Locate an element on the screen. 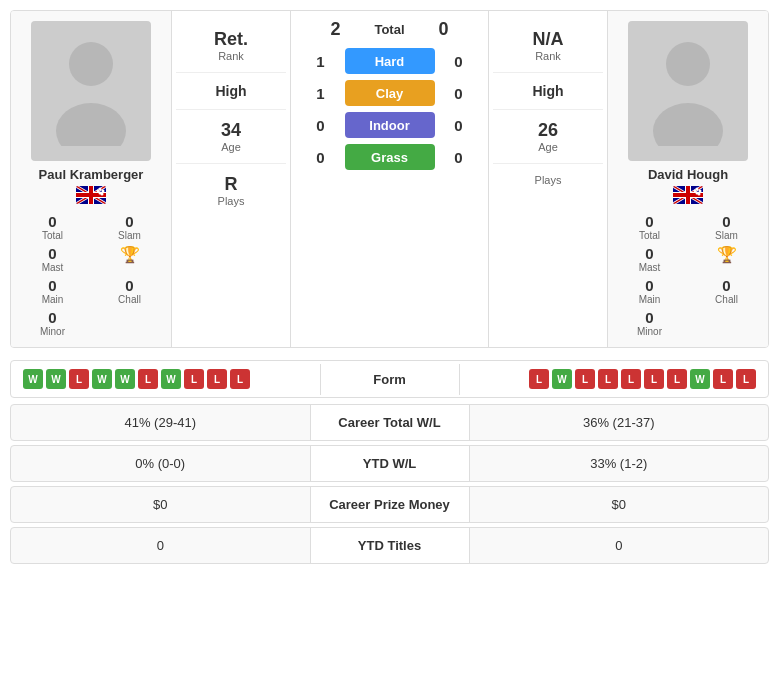  ytd-titles-label: YTD Titles is located at coordinates (390, 546).